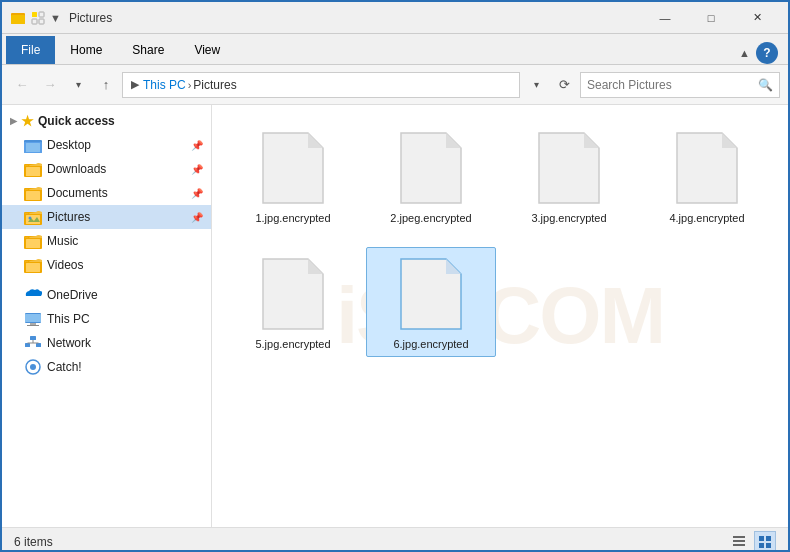 The image size is (790, 552). I want to click on forward-button: →, so click(50, 85).